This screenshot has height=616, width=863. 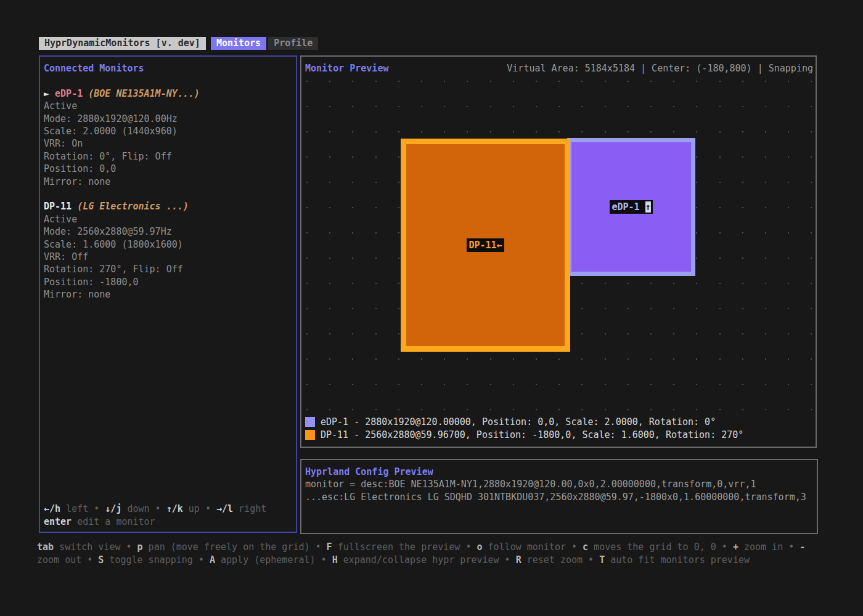 What do you see at coordinates (524, 423) in the screenshot?
I see `legend-row: eDP-1 - 2880x1920@120.00000, Position: 0…` at bounding box center [524, 423].